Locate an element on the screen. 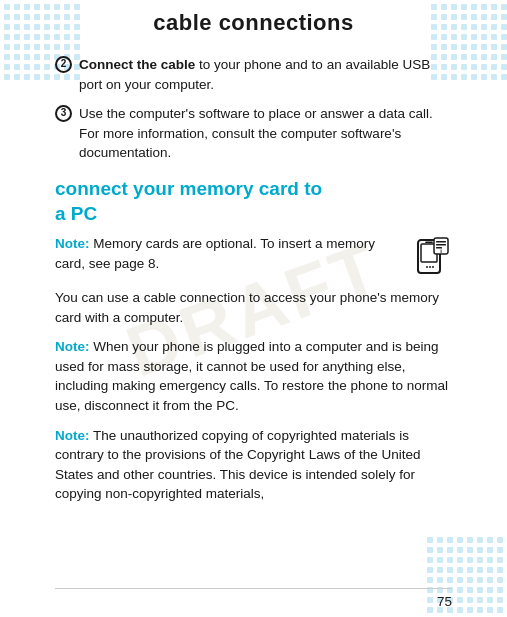 The image size is (507, 617). list-item-2: 2 Connect the cable to your phone and to… is located at coordinates (254, 74).